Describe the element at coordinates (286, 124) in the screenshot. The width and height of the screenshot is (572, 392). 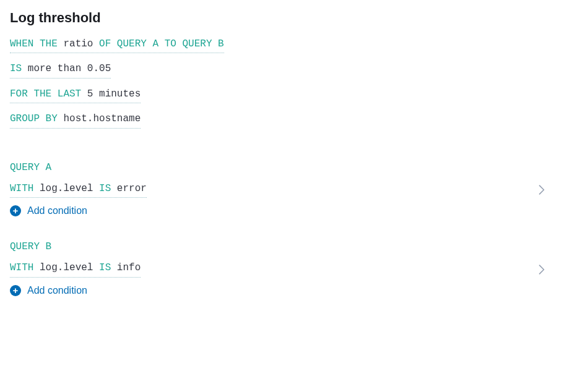
I see `threshold-groupby-line: GROUP BY host.hostname` at that location.